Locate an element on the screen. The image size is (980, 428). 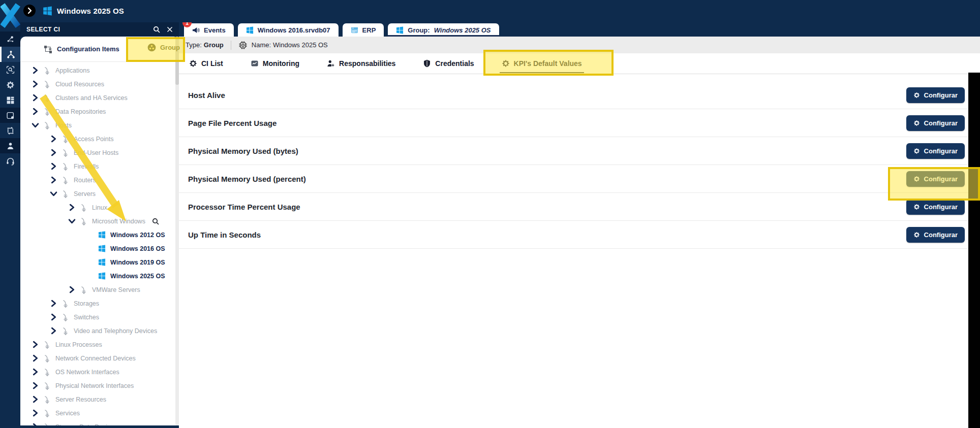
tree-item-label: Microsoft Windows is located at coordinates (119, 221).